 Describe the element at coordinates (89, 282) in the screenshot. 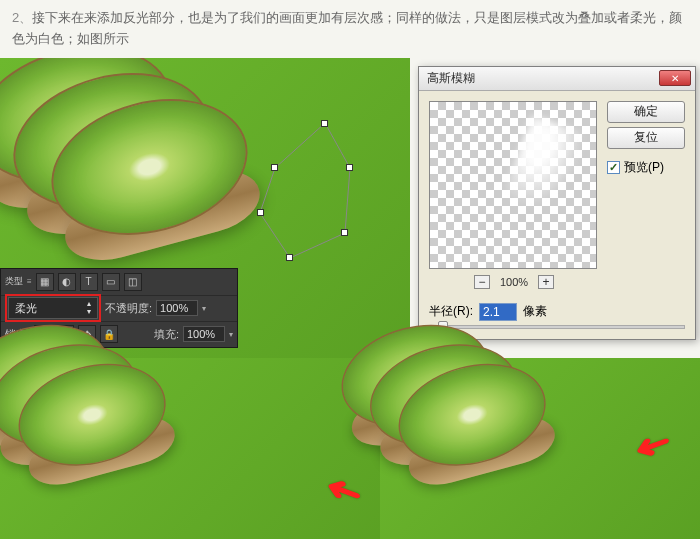

I see `filter-text-icon: T` at that location.